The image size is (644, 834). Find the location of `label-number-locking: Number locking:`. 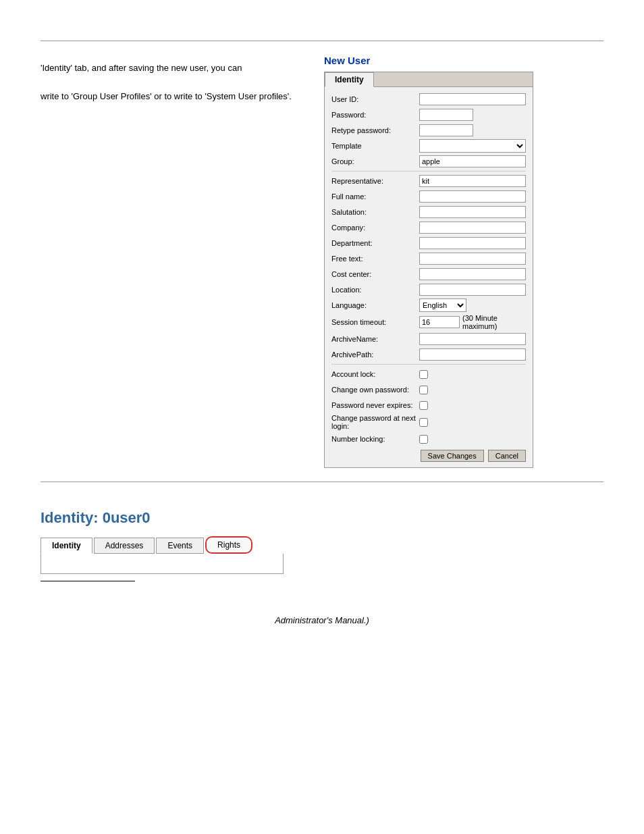

label-number-locking: Number locking: is located at coordinates (375, 439).